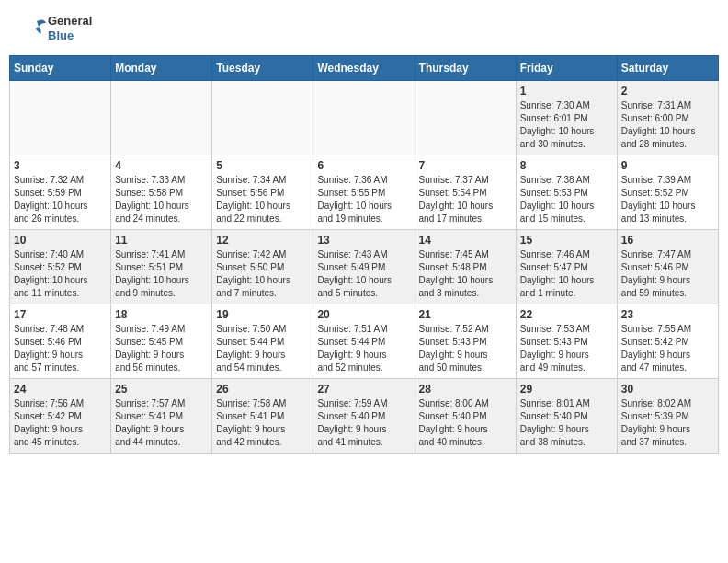 The height and width of the screenshot is (563, 728). What do you see at coordinates (566, 166) in the screenshot?
I see `day-number: 8` at bounding box center [566, 166].